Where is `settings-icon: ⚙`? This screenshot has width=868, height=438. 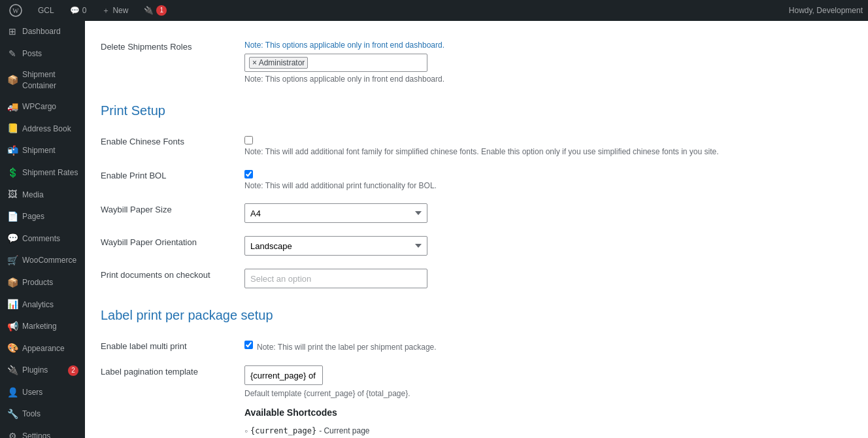
settings-icon: ⚙ is located at coordinates (12, 434).